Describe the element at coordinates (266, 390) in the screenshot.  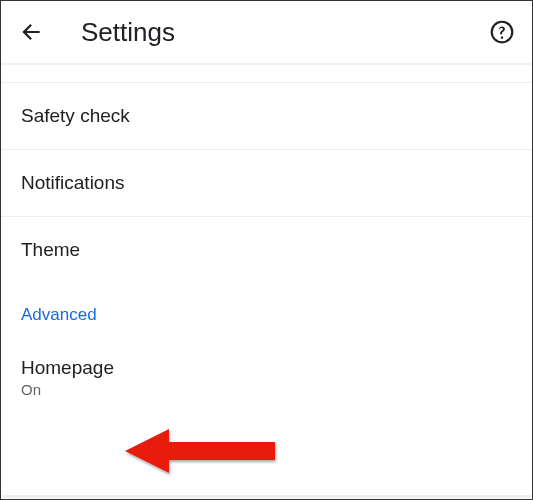
I see `row-sublabel: On` at that location.